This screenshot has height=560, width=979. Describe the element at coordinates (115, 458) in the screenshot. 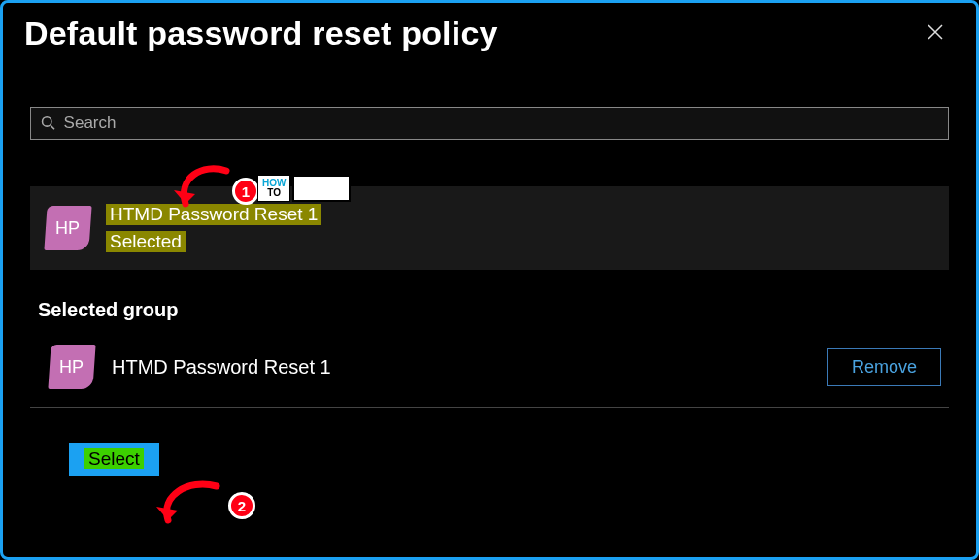

I see `select-button-label: Select` at that location.